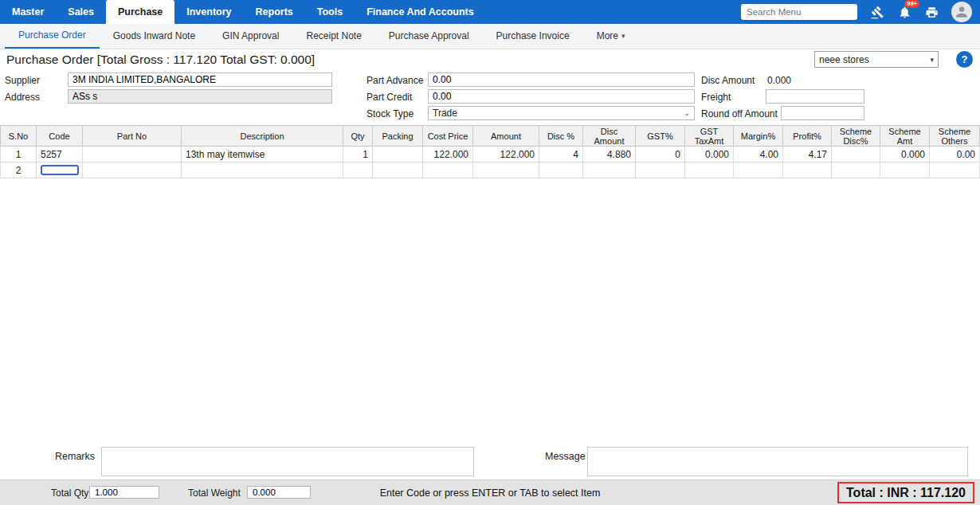  Describe the element at coordinates (561, 80) in the screenshot. I see `part-advance-input` at that location.